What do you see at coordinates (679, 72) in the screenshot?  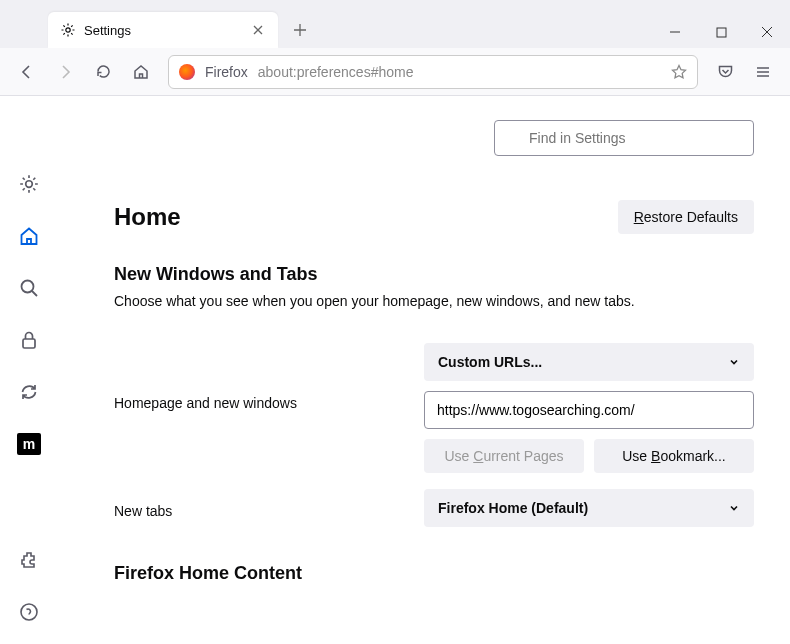 I see `bookmark-star-icon` at bounding box center [679, 72].